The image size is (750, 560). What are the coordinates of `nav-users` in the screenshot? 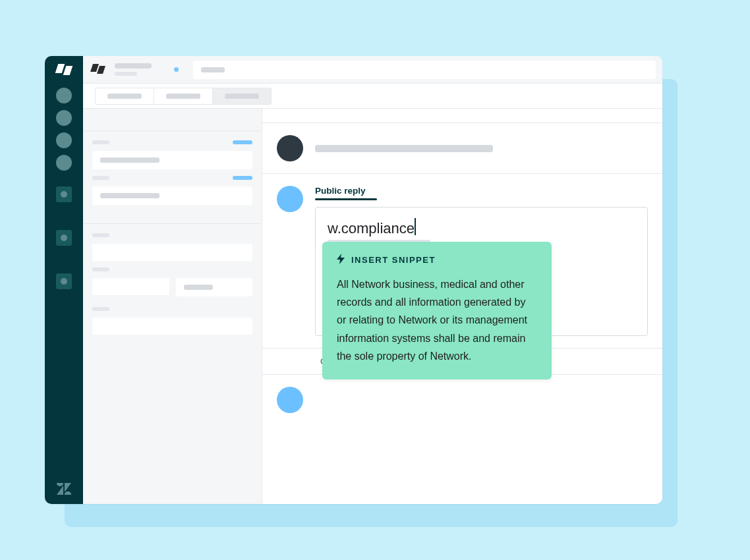 It's located at (64, 140).